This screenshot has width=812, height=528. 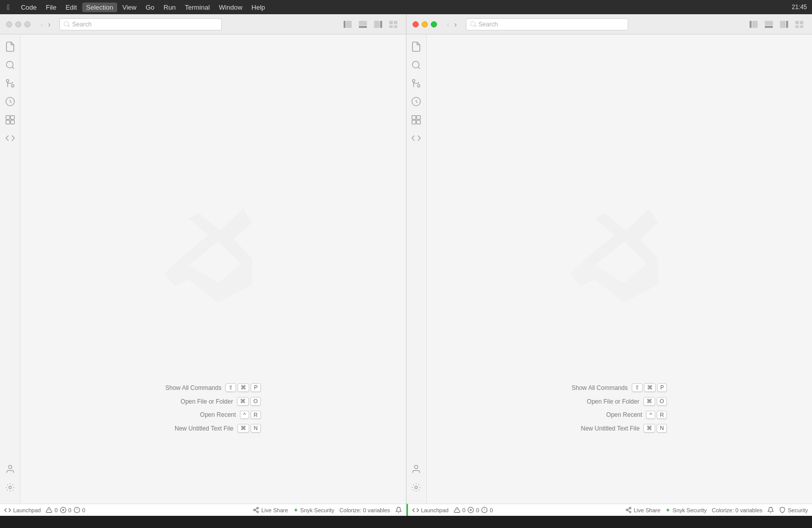 I want to click on activity-search-right, so click(x=416, y=65).